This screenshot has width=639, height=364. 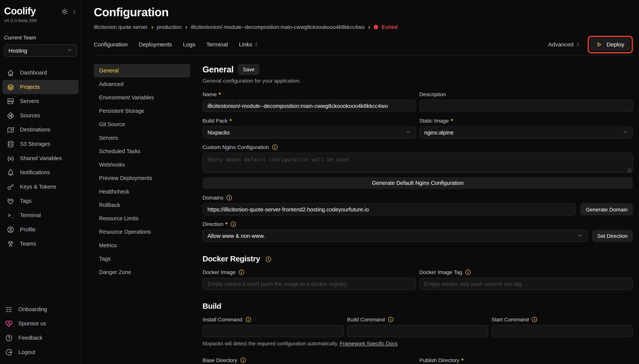 What do you see at coordinates (41, 116) in the screenshot?
I see `sidebar-item-sources: Sources` at bounding box center [41, 116].